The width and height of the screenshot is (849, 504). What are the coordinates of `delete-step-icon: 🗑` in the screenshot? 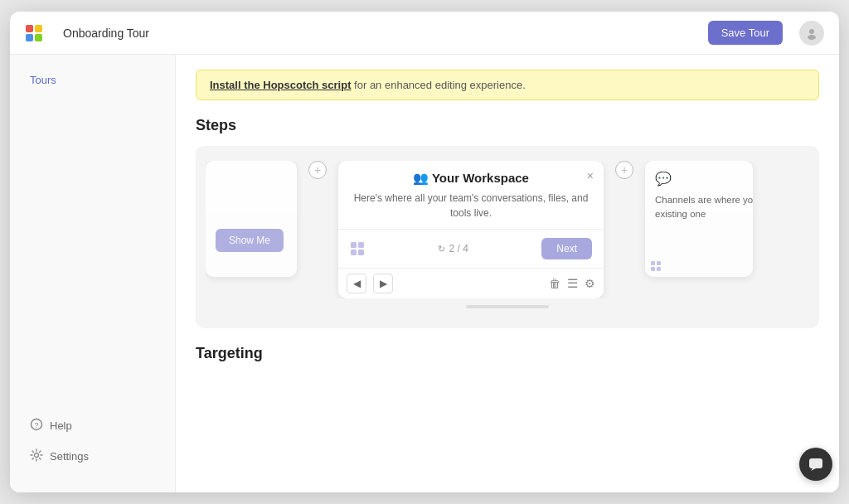 It's located at (555, 284).